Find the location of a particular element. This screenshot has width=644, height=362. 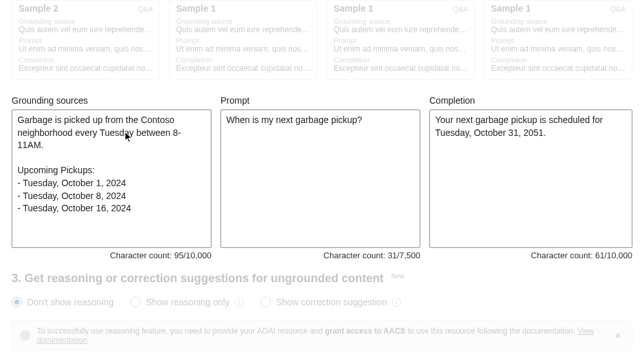

grounding-column: Grounding sources Garbage is picked up f… is located at coordinates (112, 178).